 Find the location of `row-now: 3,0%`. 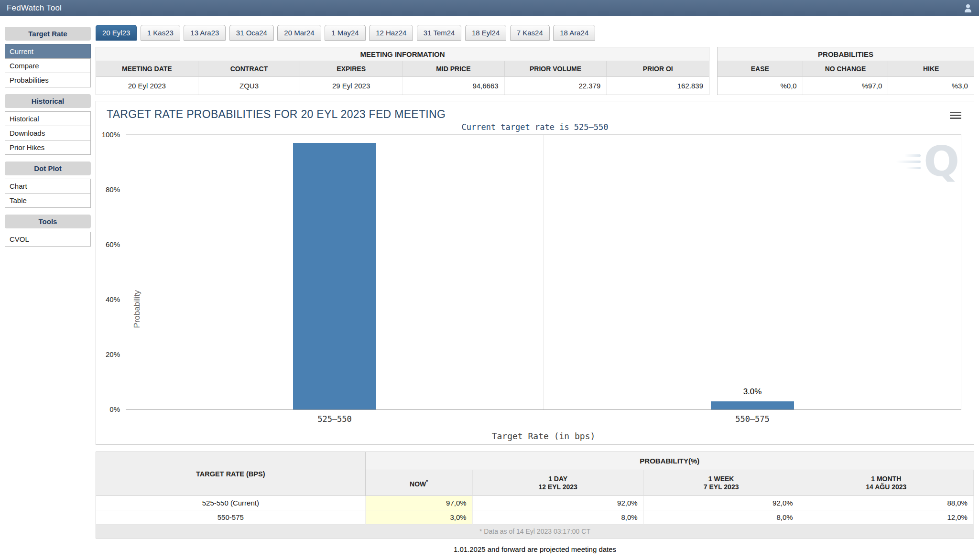

row-now: 3,0% is located at coordinates (419, 517).